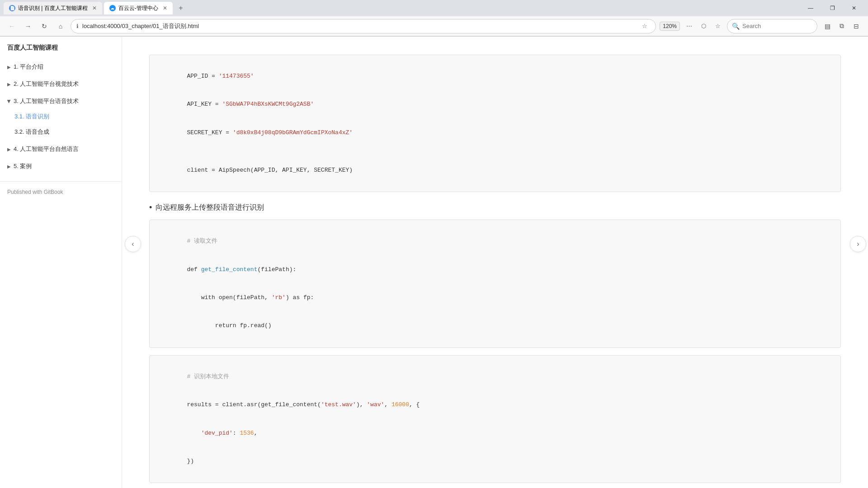 The width and height of the screenshot is (868, 488). Describe the element at coordinates (842, 26) in the screenshot. I see `right-nav-icons: ▤ ⧉ ⊟` at that location.